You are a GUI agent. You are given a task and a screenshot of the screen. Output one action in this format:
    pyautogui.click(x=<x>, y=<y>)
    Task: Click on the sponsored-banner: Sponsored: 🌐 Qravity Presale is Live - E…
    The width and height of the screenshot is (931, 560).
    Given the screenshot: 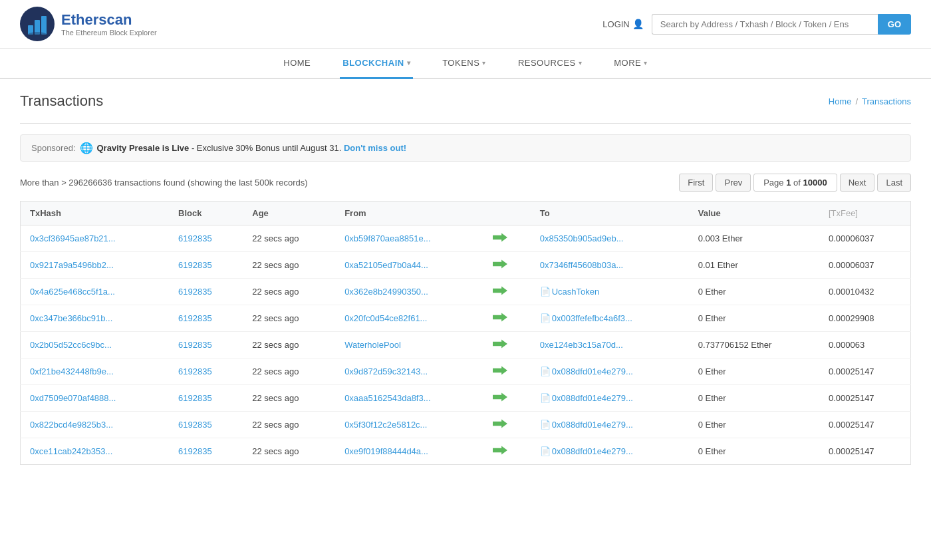 What is the action you would take?
    pyautogui.click(x=466, y=148)
    